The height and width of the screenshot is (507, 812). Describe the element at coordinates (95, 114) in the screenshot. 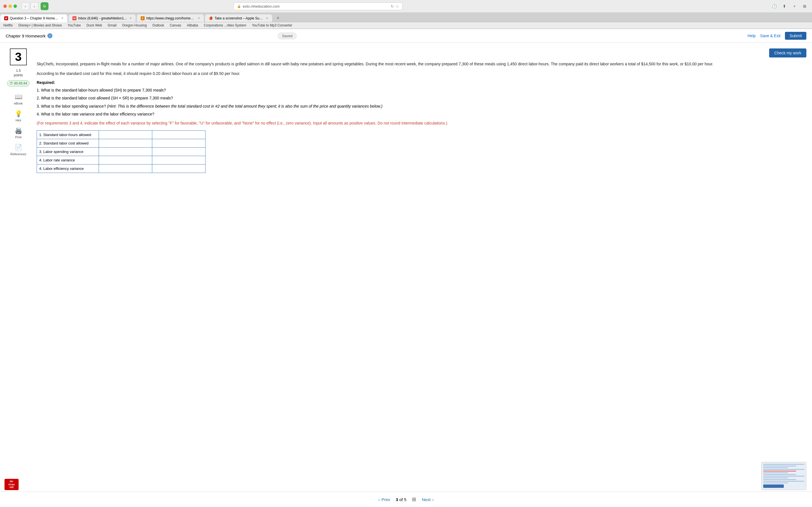

I see `req-4-text: 4. What is the labor rate variance and t…` at that location.